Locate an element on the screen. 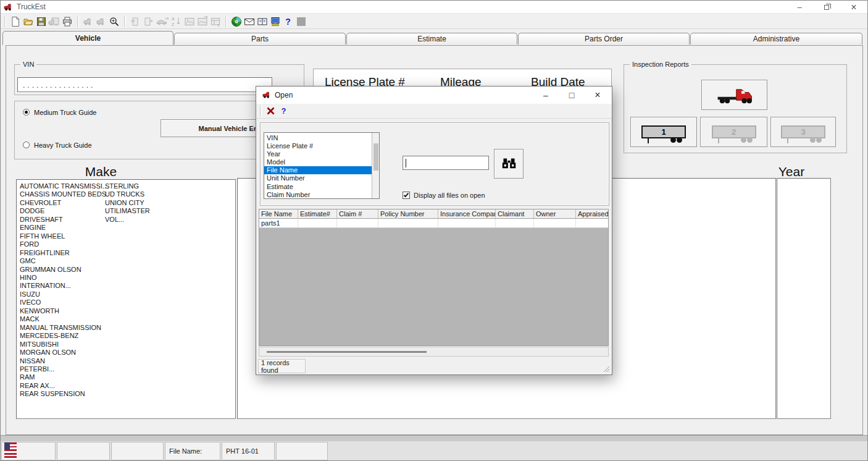  svg-text: A is located at coordinates (173, 19).